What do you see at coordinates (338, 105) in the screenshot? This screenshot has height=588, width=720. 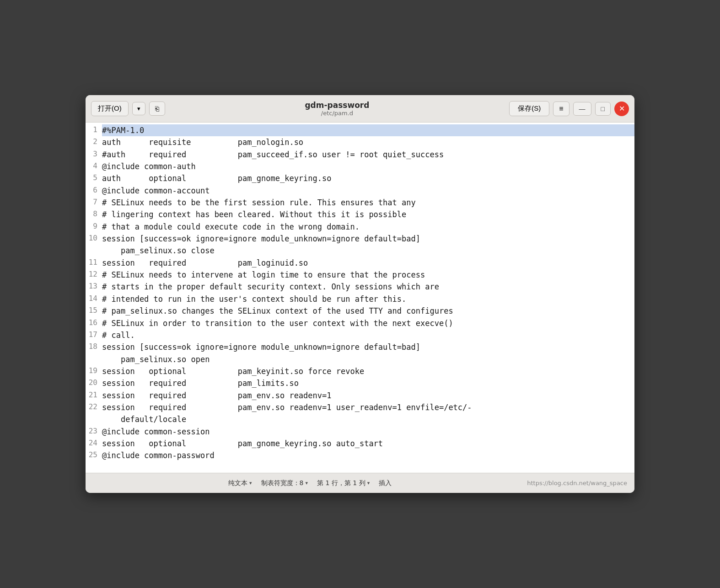 I see `window-title: gdm-password` at bounding box center [338, 105].